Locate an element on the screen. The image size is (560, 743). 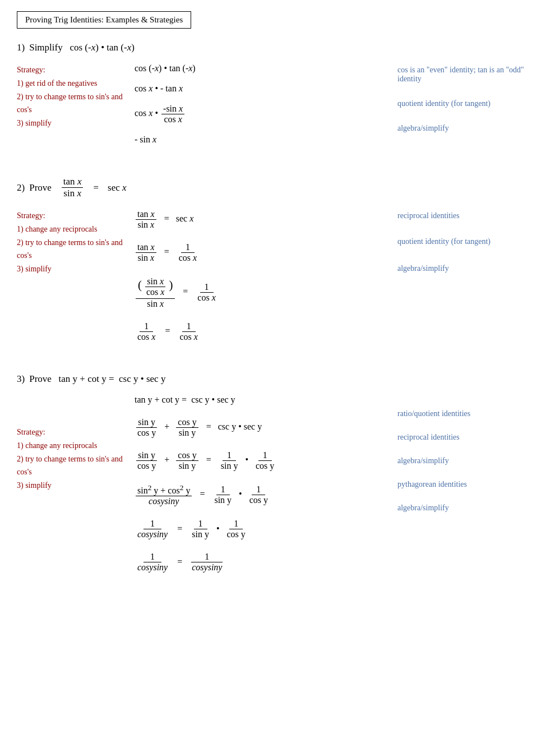
problem-1-section: 1) Simplify cos (-x) • tan (-x) Strategy… is located at coordinates (280, 99).